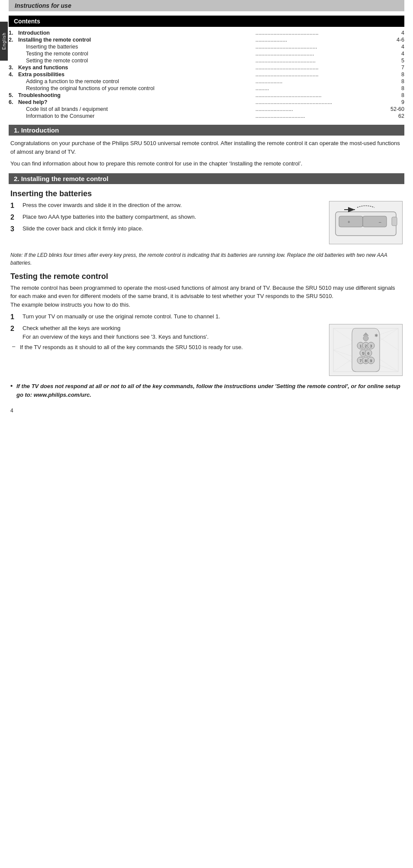 This screenshot has width=413, height=868. I want to click on toc-label-introduction: Introduction, so click(136, 33).